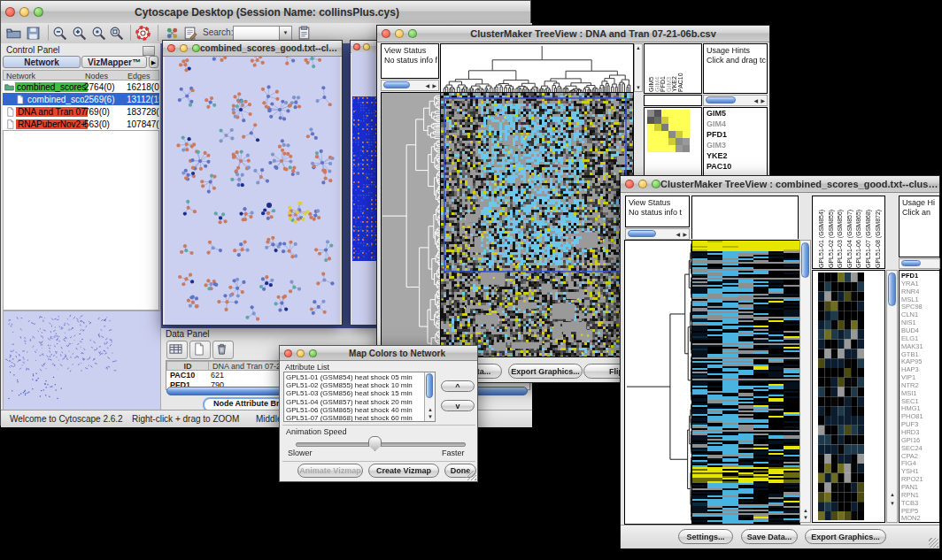  I want to click on tv1-mini-vscrollbar: ▲ ▼, so click(638, 67).